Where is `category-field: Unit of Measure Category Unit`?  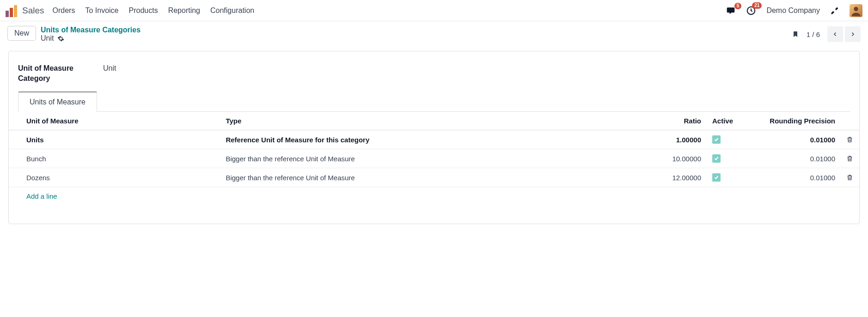
category-field: Unit of Measure Category Unit is located at coordinates (434, 73).